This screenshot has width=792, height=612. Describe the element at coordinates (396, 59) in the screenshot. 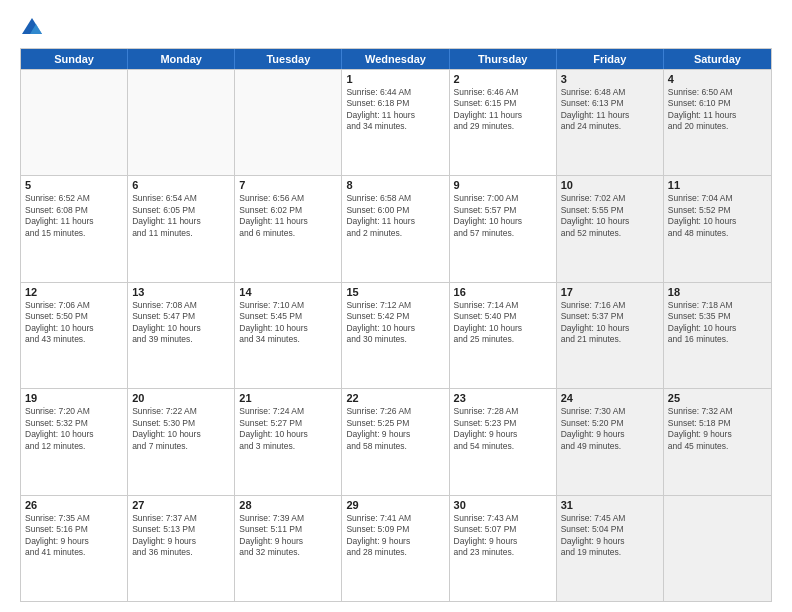

I see `calendar-header: SundayMondayTuesdayWednesdayThursdayFrid…` at that location.